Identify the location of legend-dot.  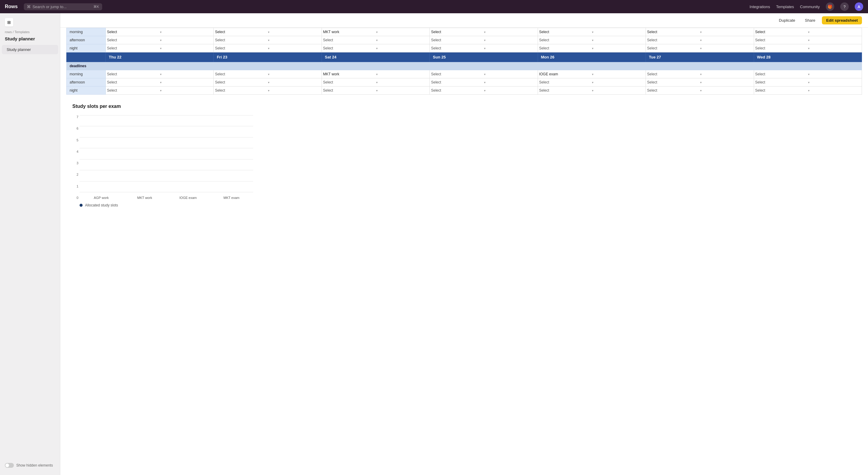
(81, 205).